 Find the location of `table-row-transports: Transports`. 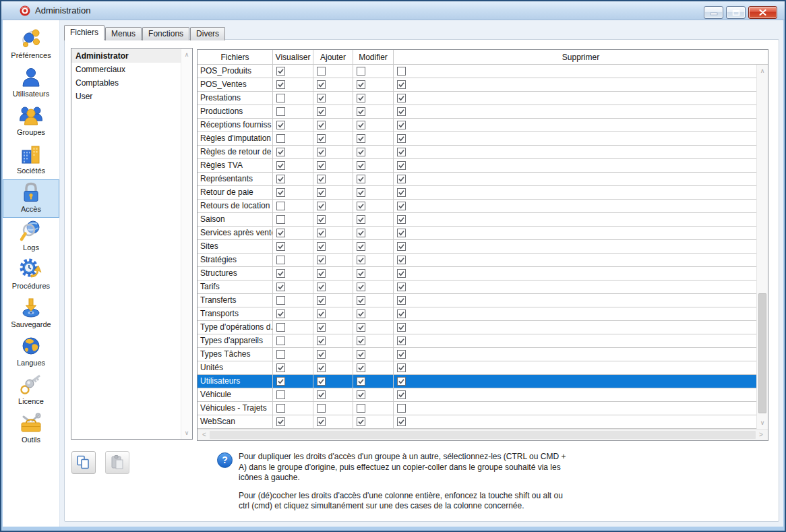

table-row-transports: Transports is located at coordinates (483, 314).